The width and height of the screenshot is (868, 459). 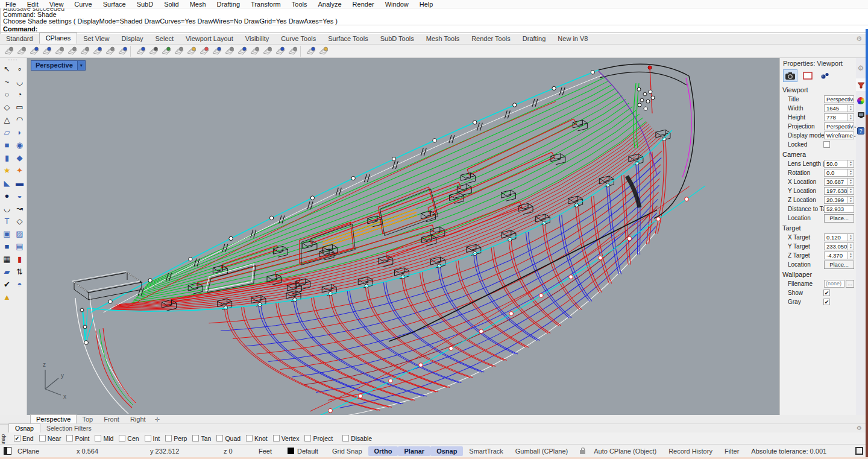 What do you see at coordinates (307, 438) in the screenshot?
I see `checkbox-project` at bounding box center [307, 438].